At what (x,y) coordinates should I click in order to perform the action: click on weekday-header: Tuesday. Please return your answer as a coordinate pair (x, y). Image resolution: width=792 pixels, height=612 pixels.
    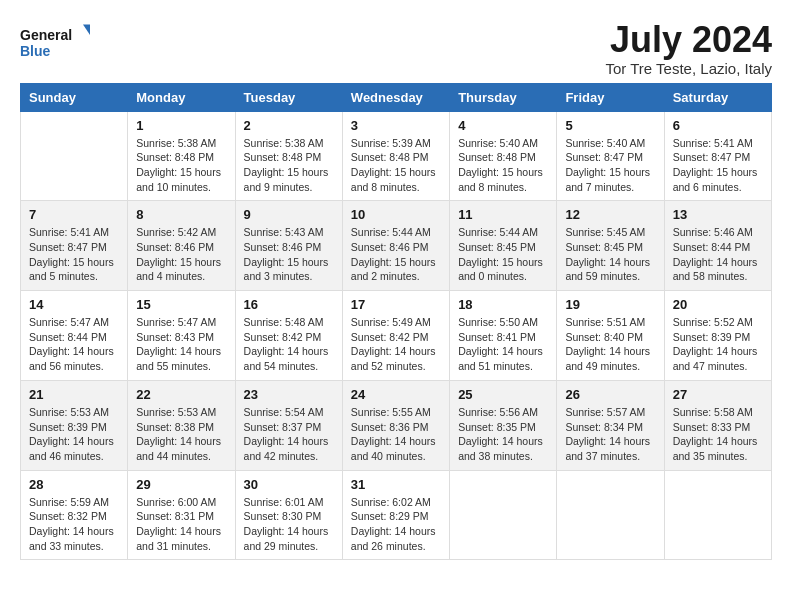
    Looking at the image, I should click on (288, 97).